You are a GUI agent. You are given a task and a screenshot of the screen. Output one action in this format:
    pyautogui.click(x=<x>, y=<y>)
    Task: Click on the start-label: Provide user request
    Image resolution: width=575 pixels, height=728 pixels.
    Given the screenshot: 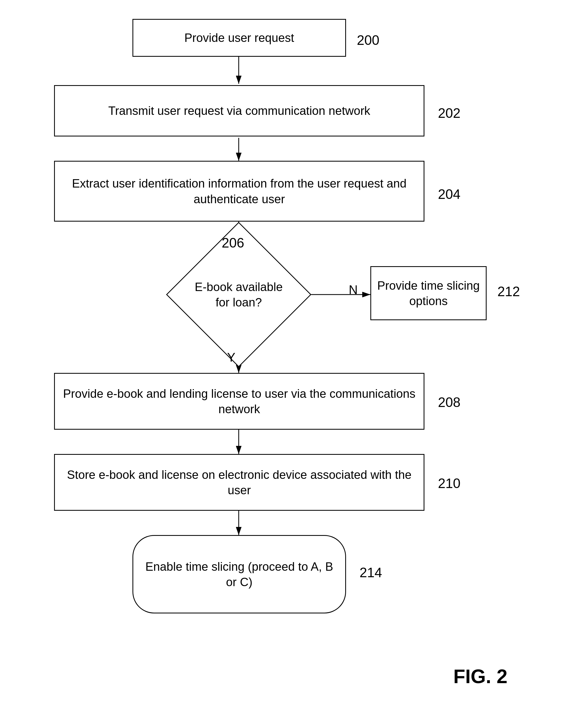 What is the action you would take?
    pyautogui.click(x=239, y=38)
    